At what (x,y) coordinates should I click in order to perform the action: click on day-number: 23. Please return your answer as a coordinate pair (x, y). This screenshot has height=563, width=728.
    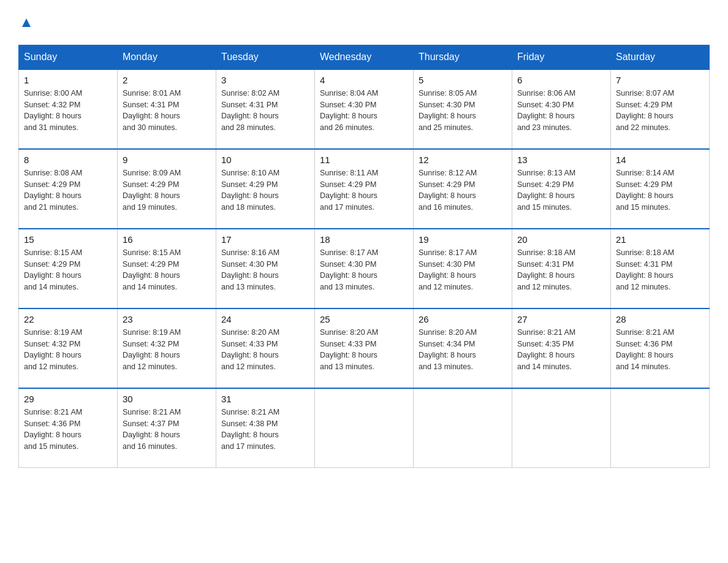
    Looking at the image, I should click on (167, 319).